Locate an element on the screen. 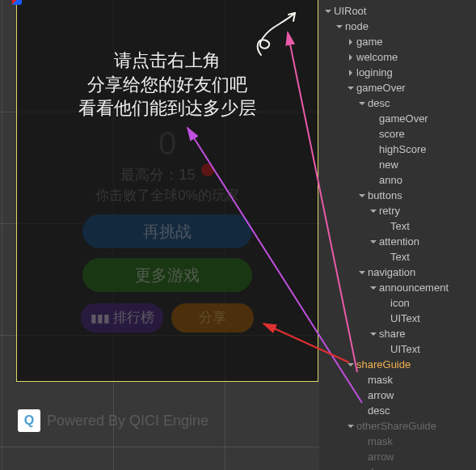 This screenshot has height=470, width=476. tree-item-label: retry is located at coordinates (390, 210).